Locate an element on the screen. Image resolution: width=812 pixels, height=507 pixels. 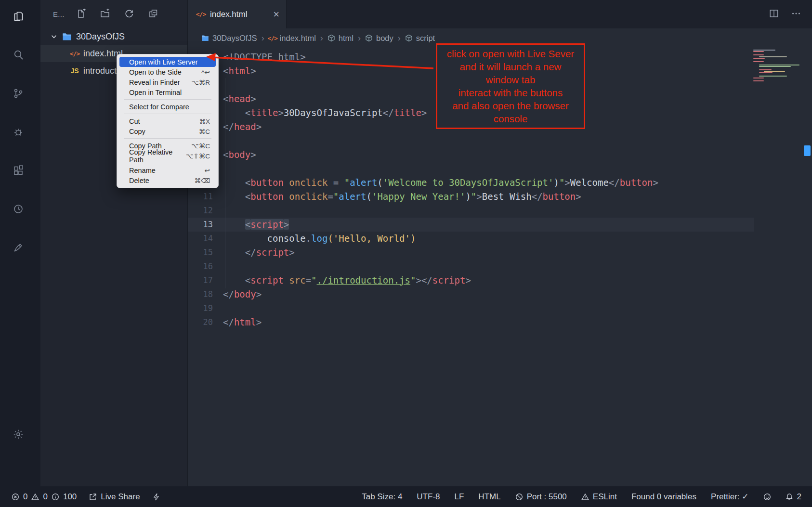
lightning-icon is located at coordinates (157, 497).